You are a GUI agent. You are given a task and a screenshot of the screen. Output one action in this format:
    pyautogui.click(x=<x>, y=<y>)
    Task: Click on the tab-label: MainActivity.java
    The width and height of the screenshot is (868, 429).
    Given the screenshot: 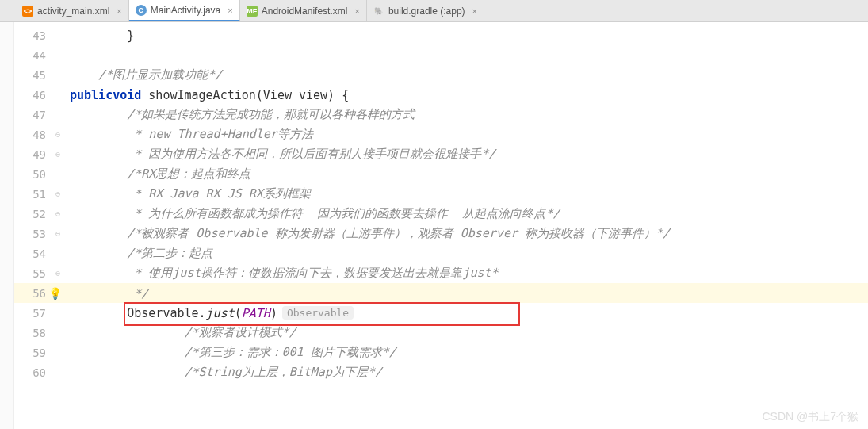 What is the action you would take?
    pyautogui.click(x=185, y=10)
    